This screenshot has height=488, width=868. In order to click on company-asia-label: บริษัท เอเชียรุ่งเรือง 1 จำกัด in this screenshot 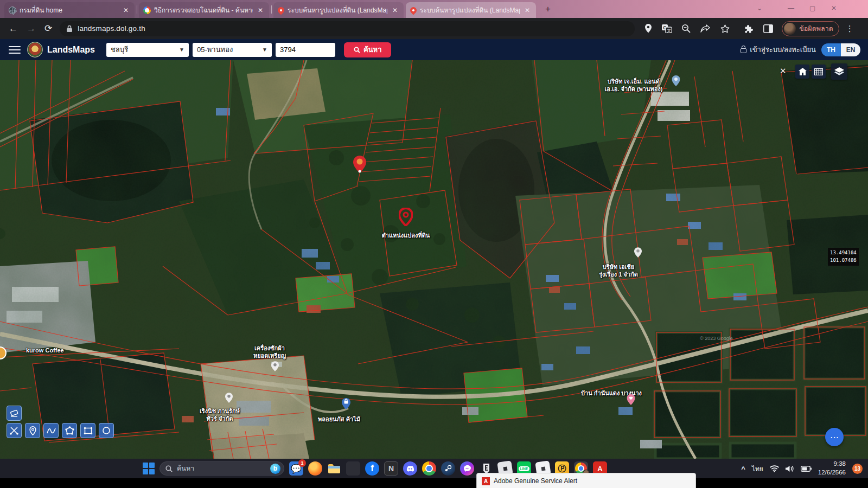, I will do `click(618, 271)`.